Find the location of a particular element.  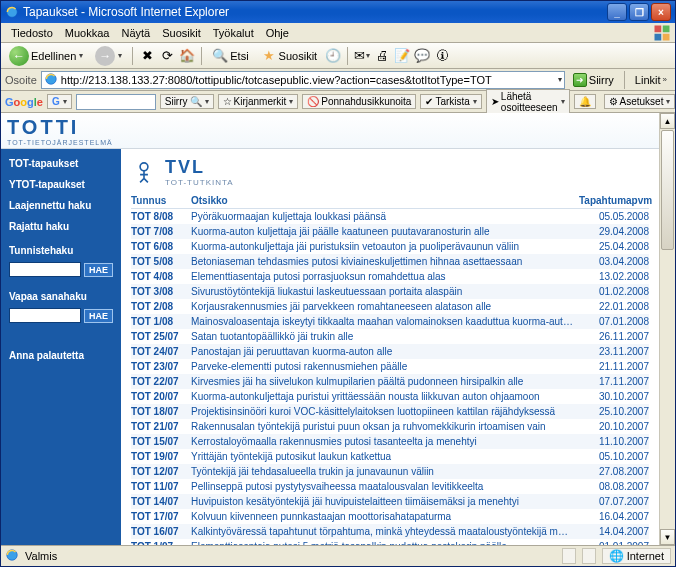

header-title: Otsikko is located at coordinates (385, 200).